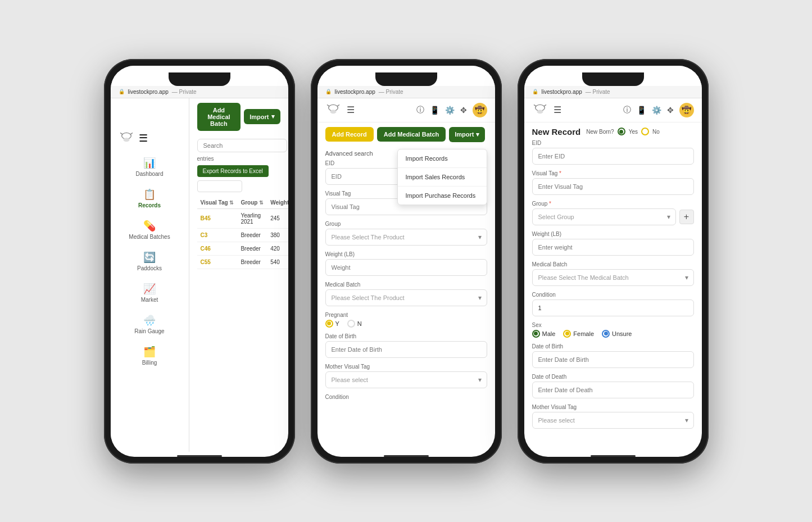 Image resolution: width=812 pixels, height=522 pixels. Describe the element at coordinates (406, 298) in the screenshot. I see `medical-batch-select-2: Please Select The Product` at that location.